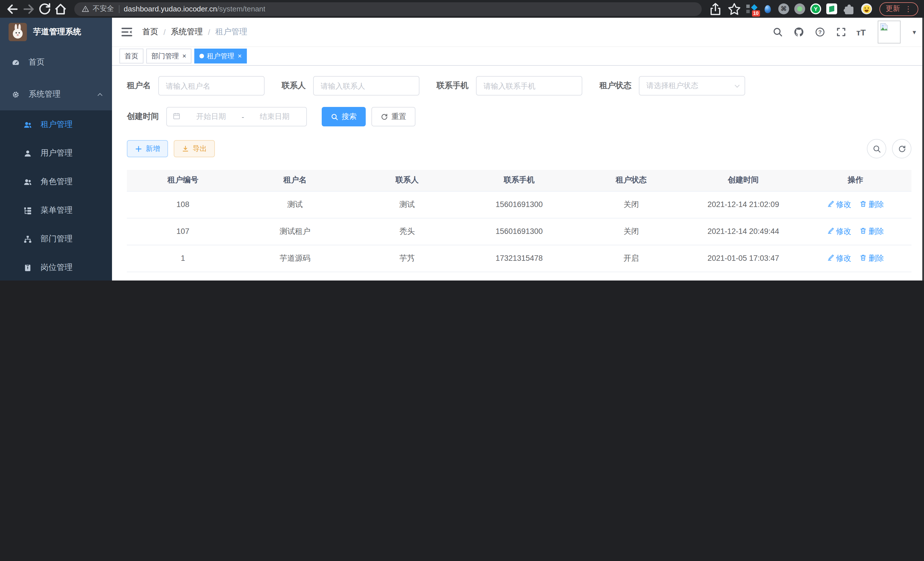 The height and width of the screenshot is (561, 924). I want to click on sidebar-item-label: 用户管理, so click(71, 153).